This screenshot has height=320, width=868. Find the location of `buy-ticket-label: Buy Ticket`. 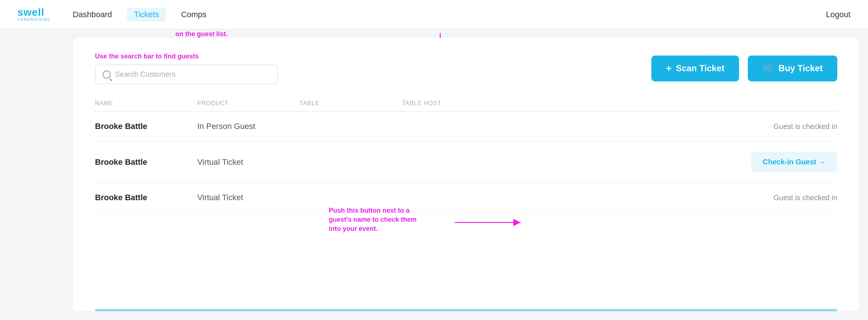

buy-ticket-label: Buy Ticket is located at coordinates (801, 68).